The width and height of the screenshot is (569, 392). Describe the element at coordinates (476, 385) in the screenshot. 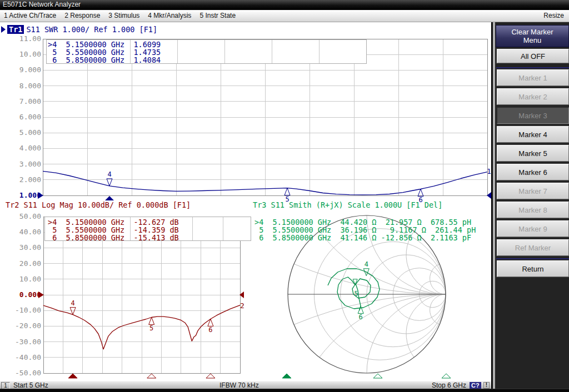

I see `cal-status-badge: C?` at that location.